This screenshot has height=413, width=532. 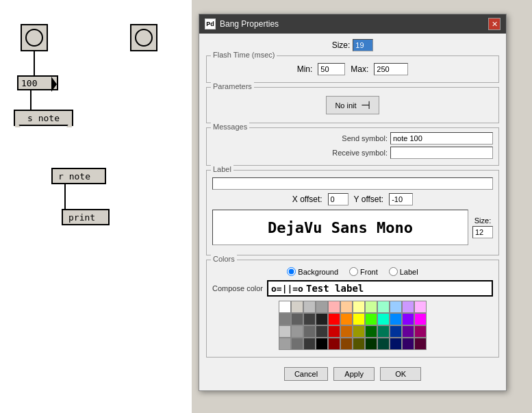 I want to click on dialog-title: Bang Properties, so click(x=249, y=24).